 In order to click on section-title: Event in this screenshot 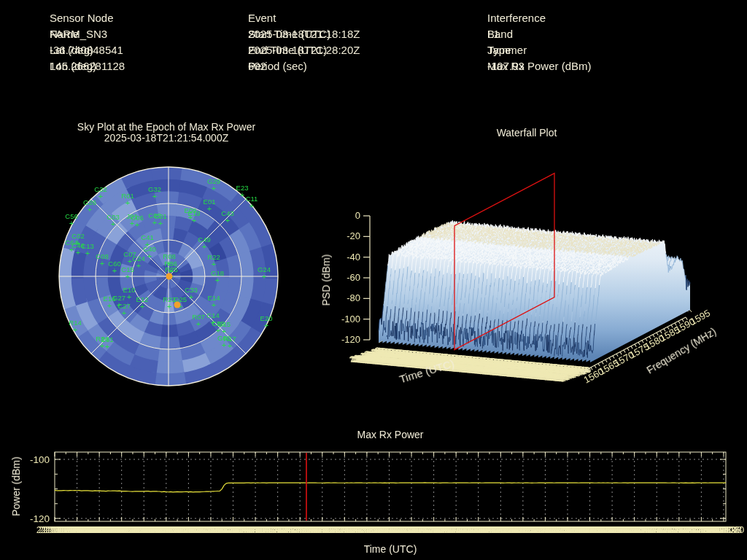, I will do `click(262, 18)`.